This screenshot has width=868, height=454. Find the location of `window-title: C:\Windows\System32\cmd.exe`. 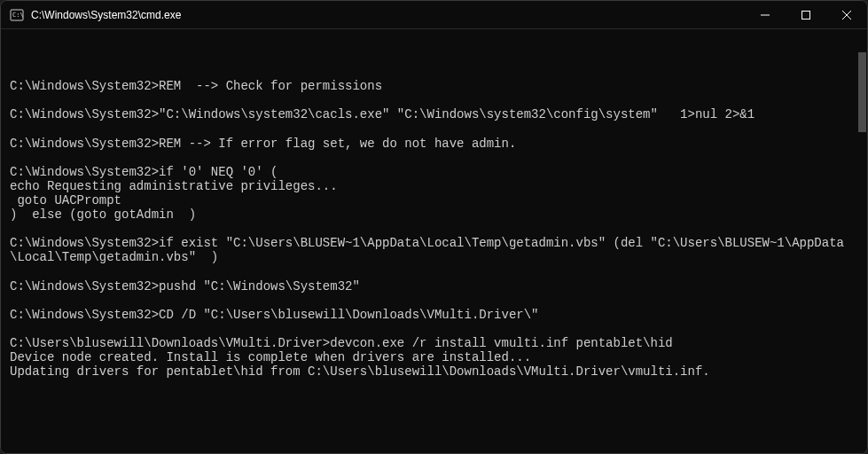

window-title: C:\Windows\System32\cmd.exe is located at coordinates (106, 15).